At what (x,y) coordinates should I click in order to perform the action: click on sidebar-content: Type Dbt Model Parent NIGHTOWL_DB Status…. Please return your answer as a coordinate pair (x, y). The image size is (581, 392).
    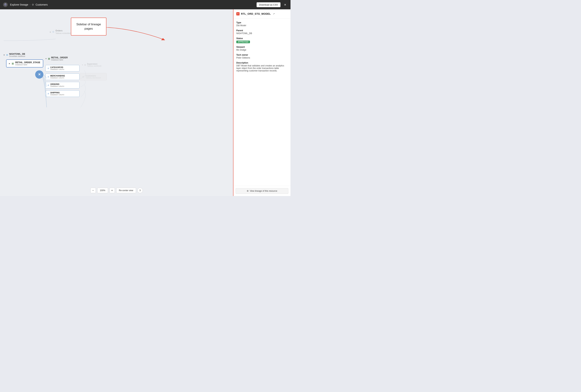
    Looking at the image, I should click on (262, 102).